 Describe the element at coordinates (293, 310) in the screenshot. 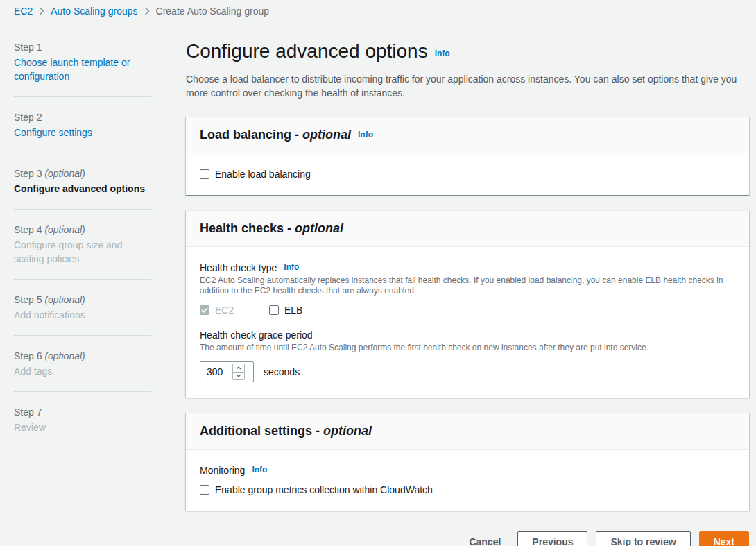

I see `elb-health-check-label: ELB` at that location.